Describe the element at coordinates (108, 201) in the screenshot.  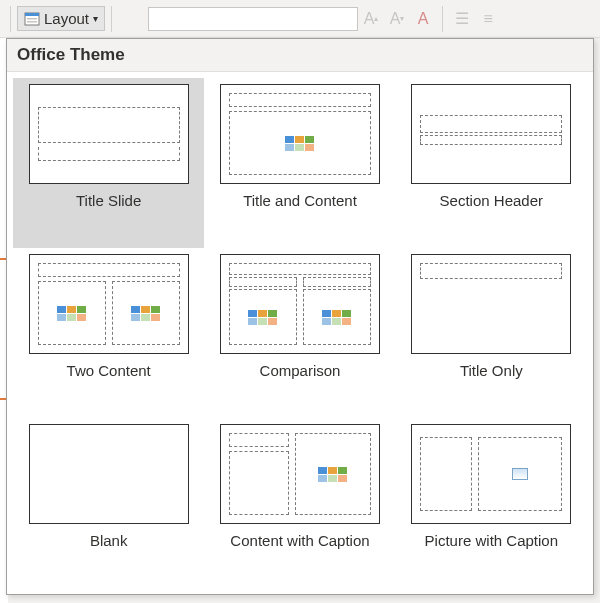
I see `layout-label: Title Slide` at that location.